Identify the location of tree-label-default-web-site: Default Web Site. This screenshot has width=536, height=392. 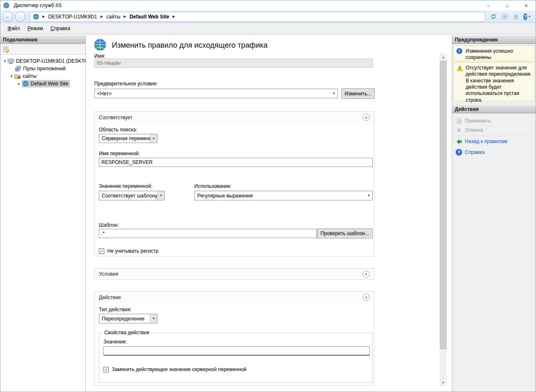
(49, 84).